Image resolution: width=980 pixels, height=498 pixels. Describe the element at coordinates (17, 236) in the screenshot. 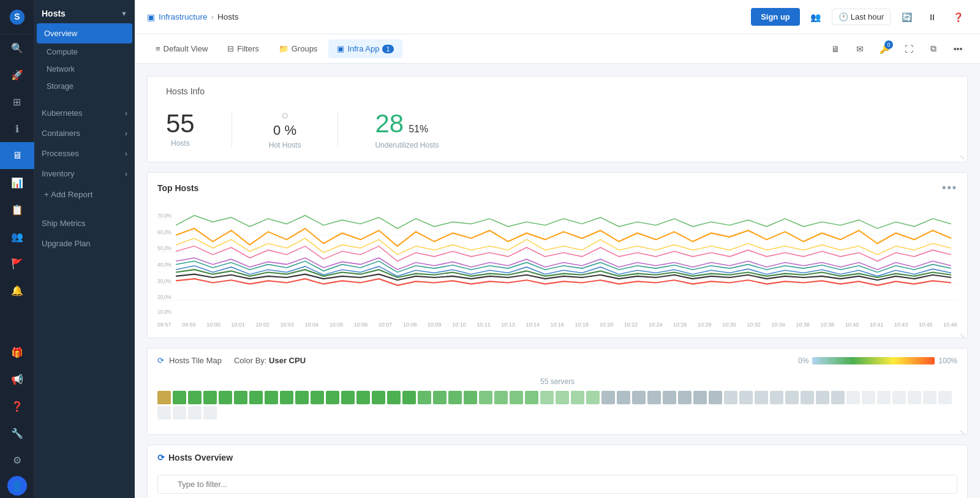

I see `team-icon: 👥` at that location.